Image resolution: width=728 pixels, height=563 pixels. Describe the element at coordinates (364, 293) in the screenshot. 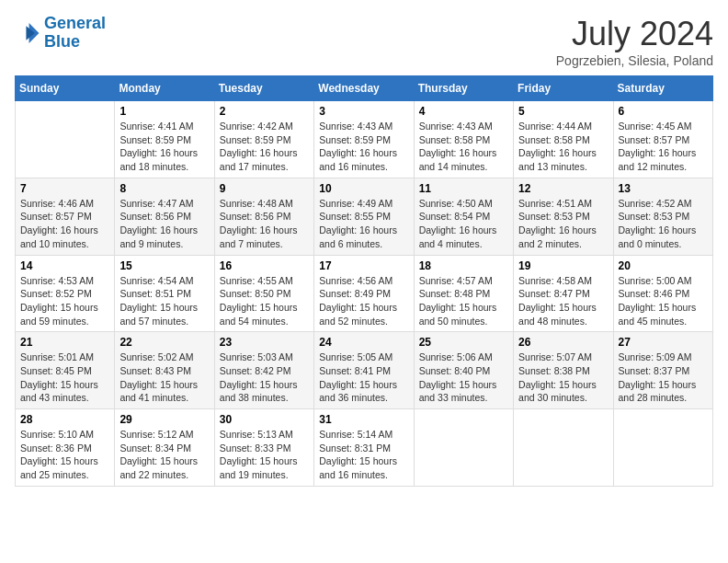

I see `calendar-week-row: 14Sunrise: 4:53 AM Sunset: 8:52 PM Dayli…` at that location.